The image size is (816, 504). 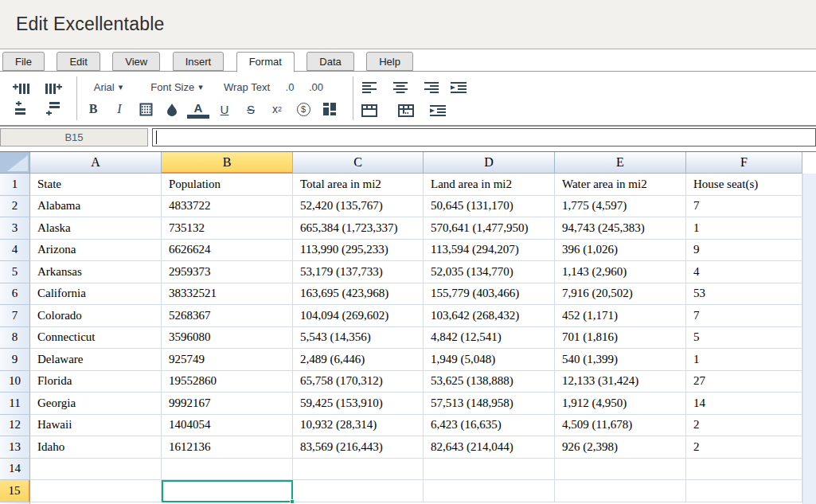 What do you see at coordinates (744, 162) in the screenshot?
I see `column-header-F: F` at bounding box center [744, 162].